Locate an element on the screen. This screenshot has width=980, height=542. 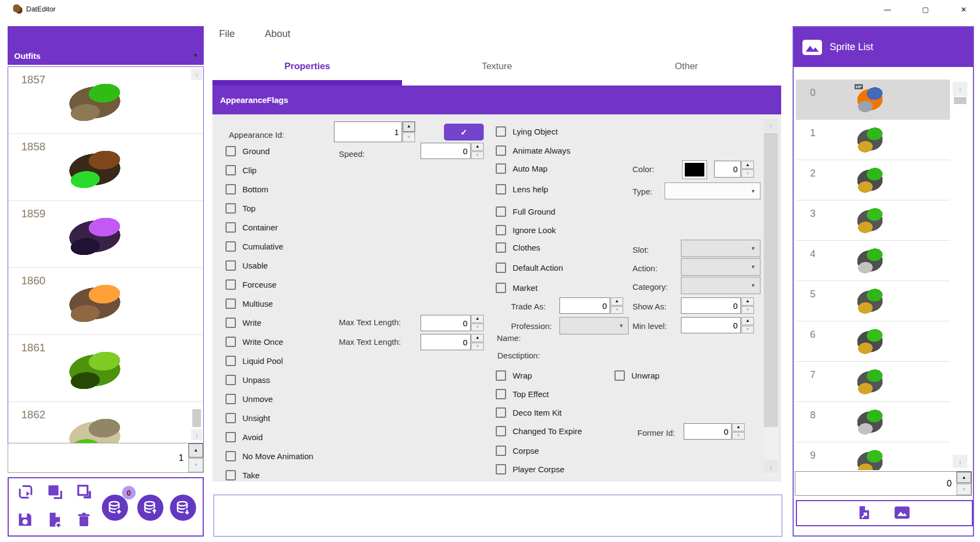
paste-outfit-button is located at coordinates (84, 492).